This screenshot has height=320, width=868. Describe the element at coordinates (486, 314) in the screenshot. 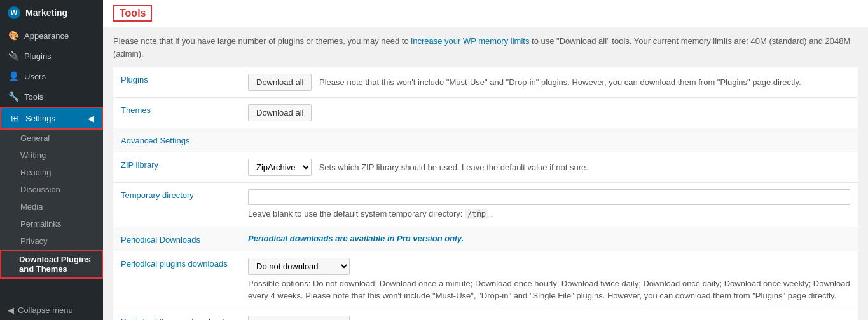

I see `periodical-themes-row: Periodical themes downloads Do not downl…` at that location.